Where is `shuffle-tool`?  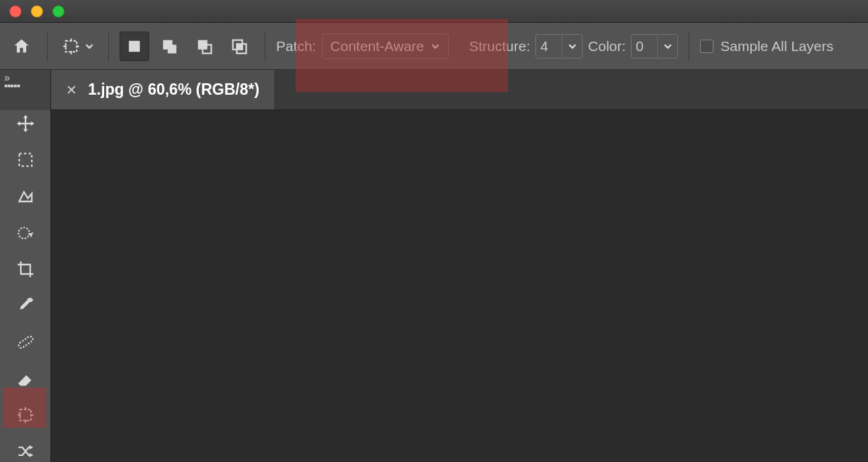
shuffle-tool is located at coordinates (26, 451).